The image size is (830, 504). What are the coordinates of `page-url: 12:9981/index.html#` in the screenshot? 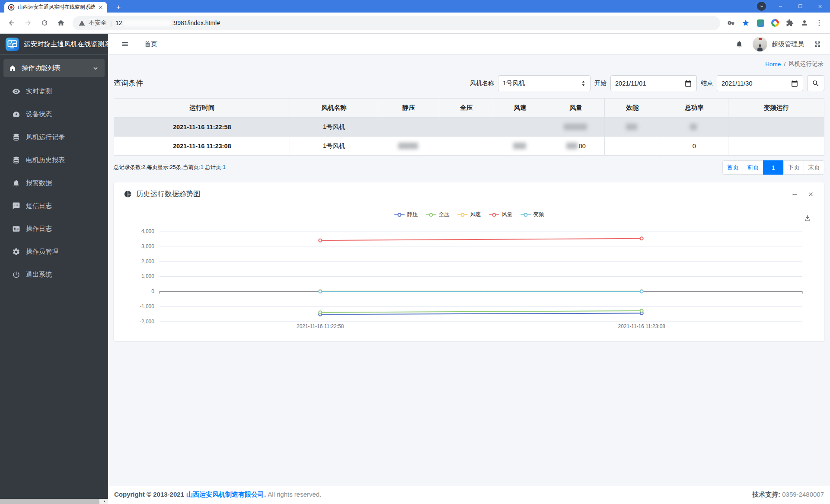 It's located at (168, 23).